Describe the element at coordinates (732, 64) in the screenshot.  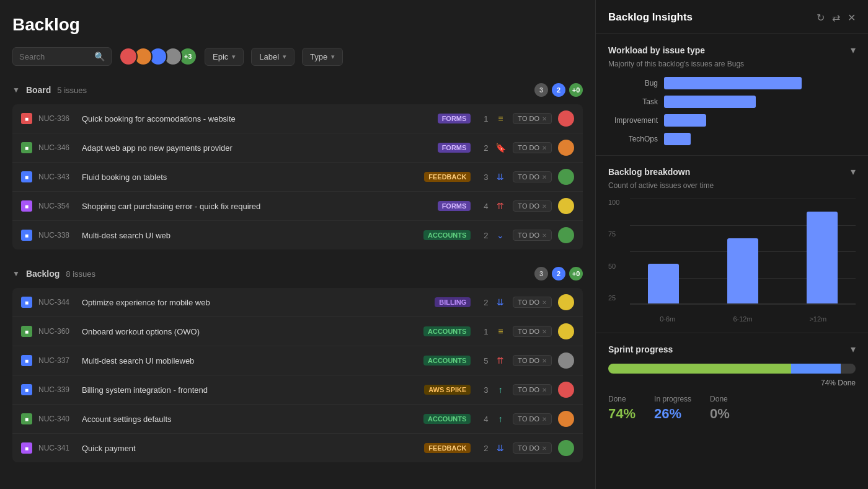
I see `workload-subtitle: Majority of this backlog's issues are Bu…` at that location.